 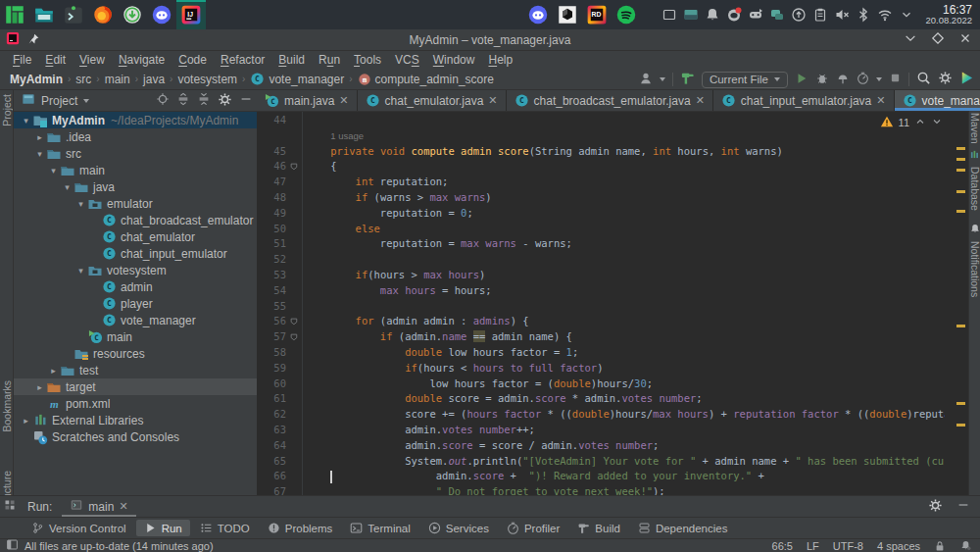 I want to click on inspections-widget: 11, so click(x=911, y=123).